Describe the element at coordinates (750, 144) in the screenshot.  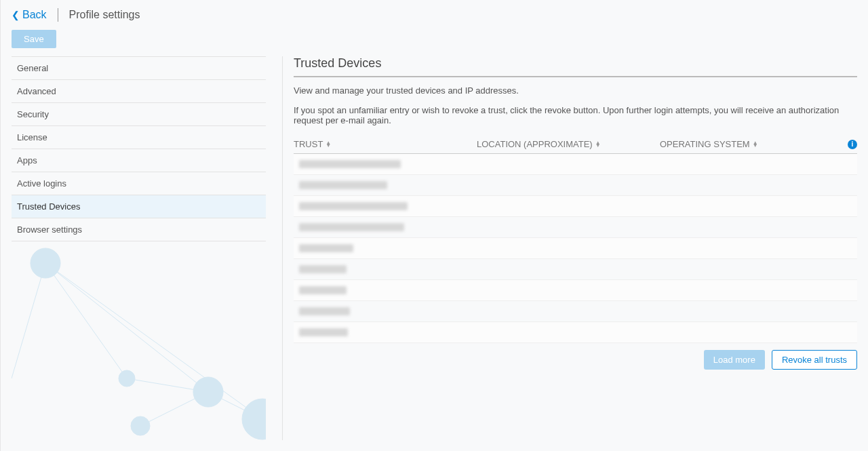
I see `column-header-os: OPERATING SYSTEM ▲▼` at that location.